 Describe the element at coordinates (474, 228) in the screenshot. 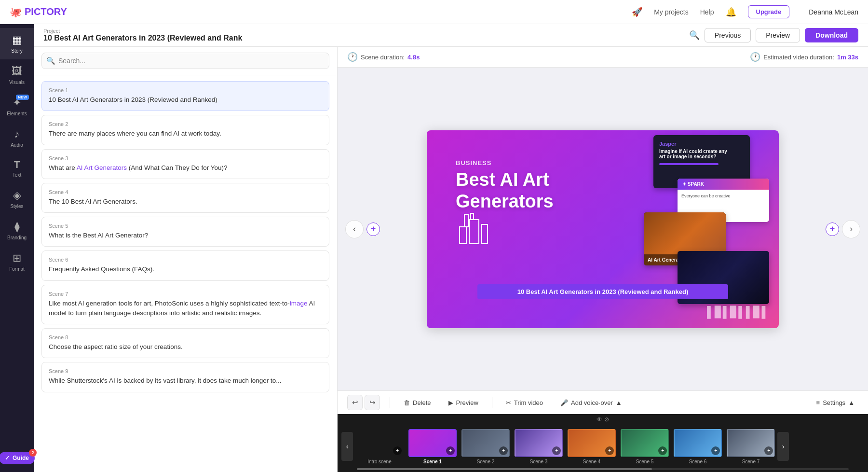

I see `city-icon` at that location.